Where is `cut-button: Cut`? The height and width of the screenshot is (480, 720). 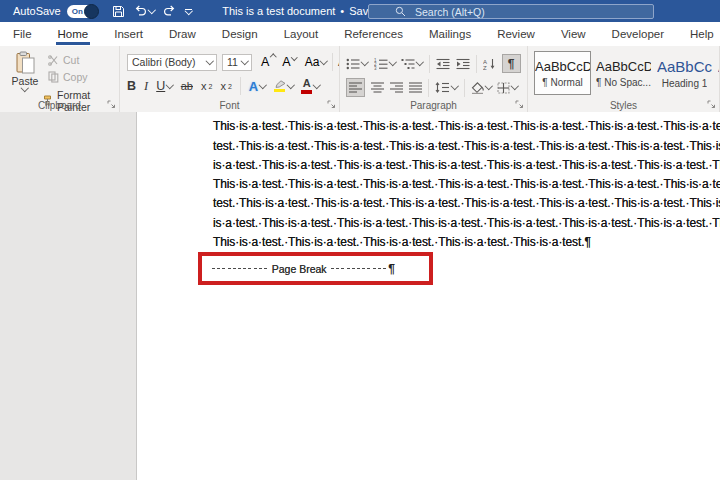 cut-button: Cut is located at coordinates (64, 60).